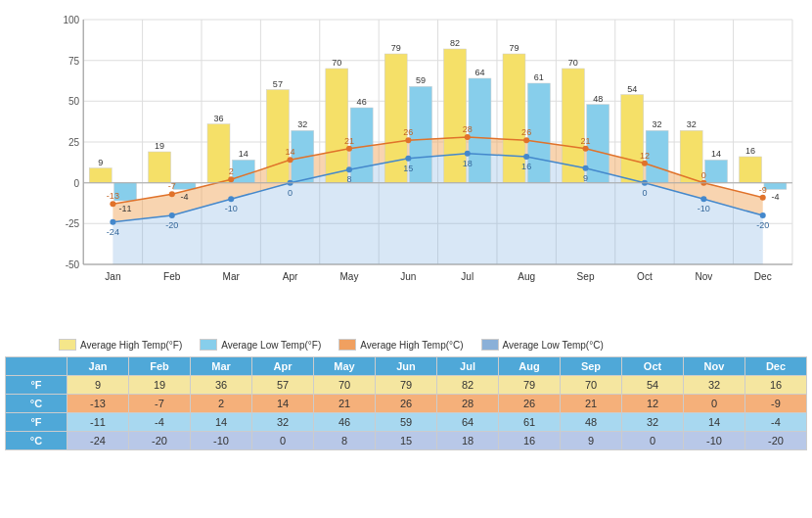 This screenshot has width=812, height=518. I want to click on cell-high-c-aug: 26, so click(530, 403).